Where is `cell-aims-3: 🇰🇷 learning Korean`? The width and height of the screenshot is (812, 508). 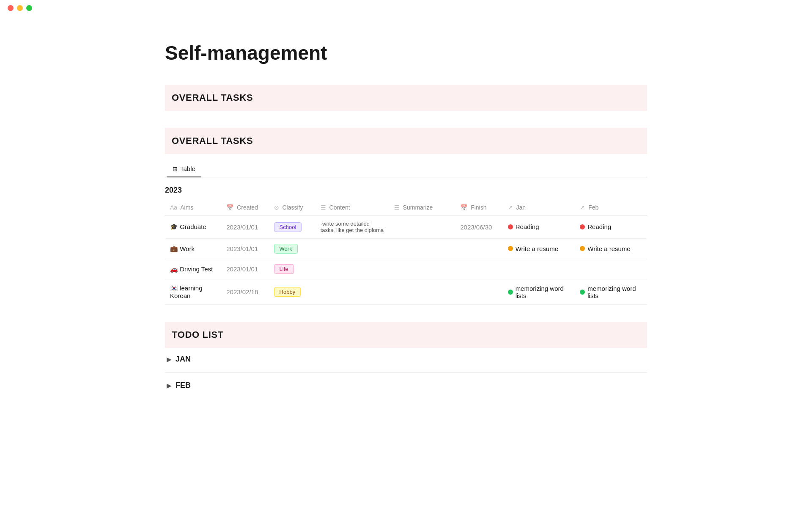
cell-aims-3: 🇰🇷 learning Korean is located at coordinates (193, 292).